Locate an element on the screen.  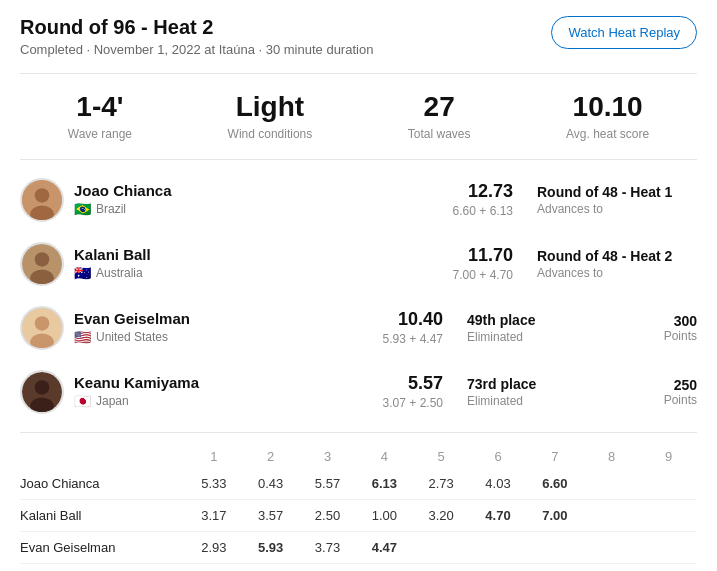
country-name: Australia is located at coordinates (120, 273).